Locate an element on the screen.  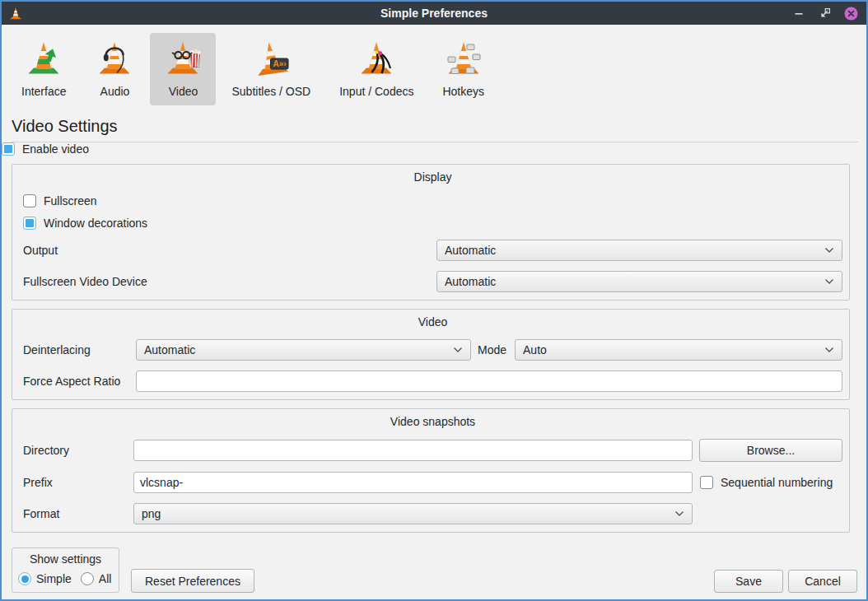
subtitles-osd-icon: A»› is located at coordinates (271, 58).